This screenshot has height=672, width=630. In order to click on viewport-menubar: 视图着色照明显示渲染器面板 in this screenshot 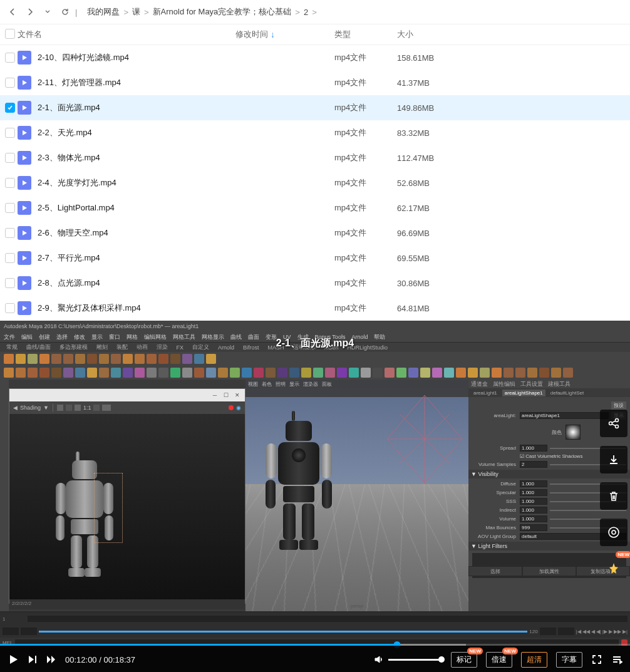, I will do `click(357, 384)`.